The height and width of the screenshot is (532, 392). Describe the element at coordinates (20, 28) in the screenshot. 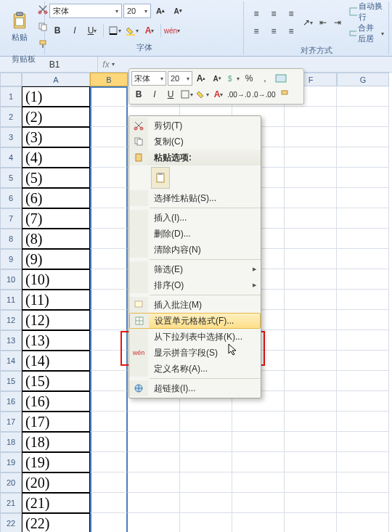

I see `paste-button: 粘贴` at that location.